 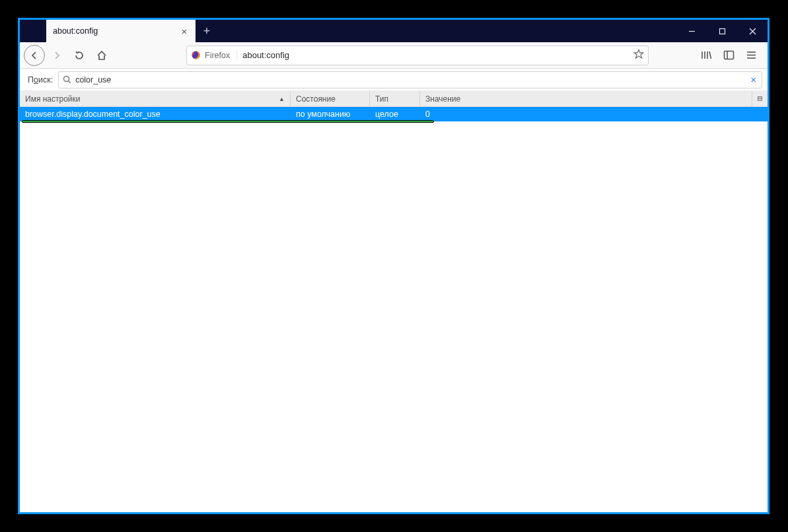 I want to click on pref-name: browser.display.document_color_use, so click(x=155, y=114).